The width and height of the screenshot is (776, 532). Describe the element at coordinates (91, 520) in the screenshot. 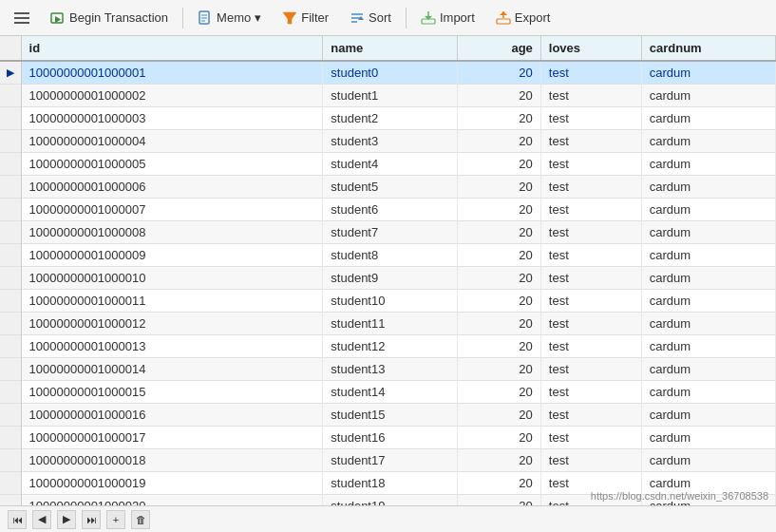

I see `nav-last-button: ⏭` at that location.